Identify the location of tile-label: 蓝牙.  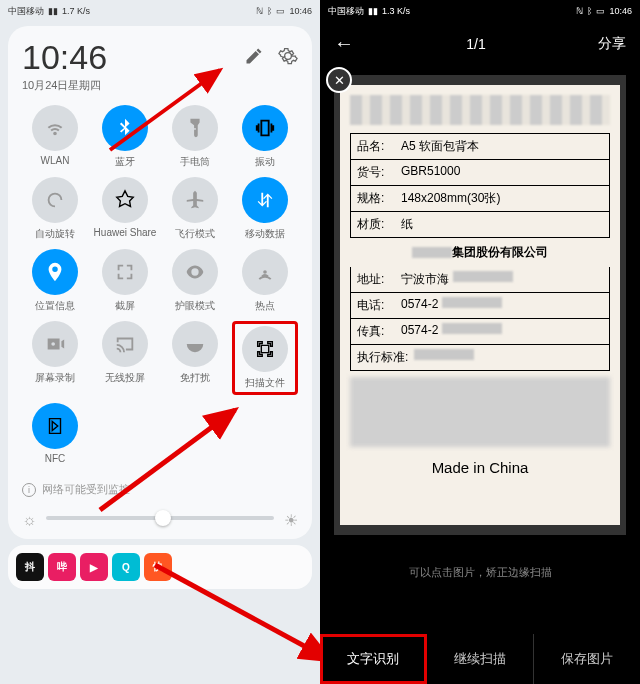
(125, 162).